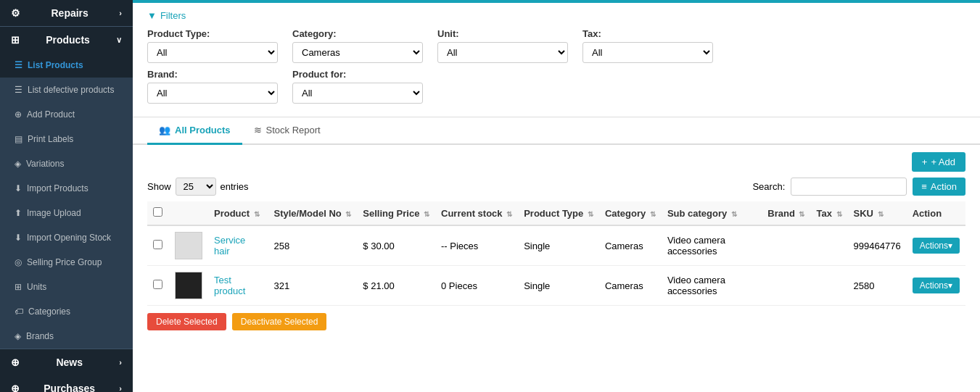 The height and width of the screenshot is (392, 980). I want to click on sidebar-import-opening-label: Import Opening Stock, so click(69, 238).